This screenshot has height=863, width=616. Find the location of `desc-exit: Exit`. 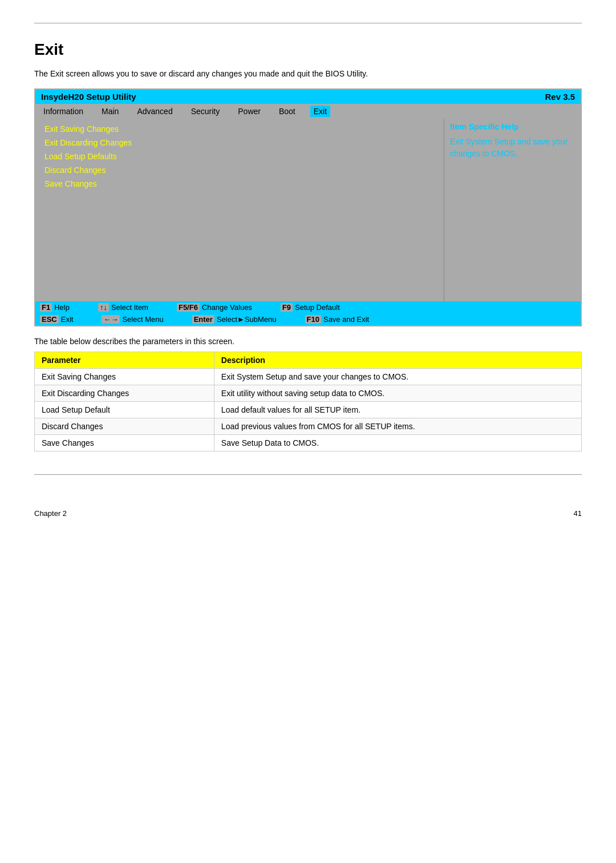

desc-exit: Exit is located at coordinates (67, 320).